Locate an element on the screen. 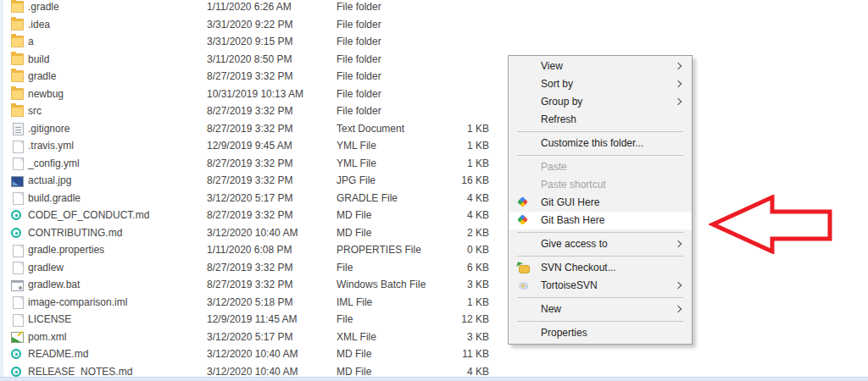 This screenshot has width=868, height=381. file-date-modified: 1/11/2020 6:26 AM is located at coordinates (249, 7).